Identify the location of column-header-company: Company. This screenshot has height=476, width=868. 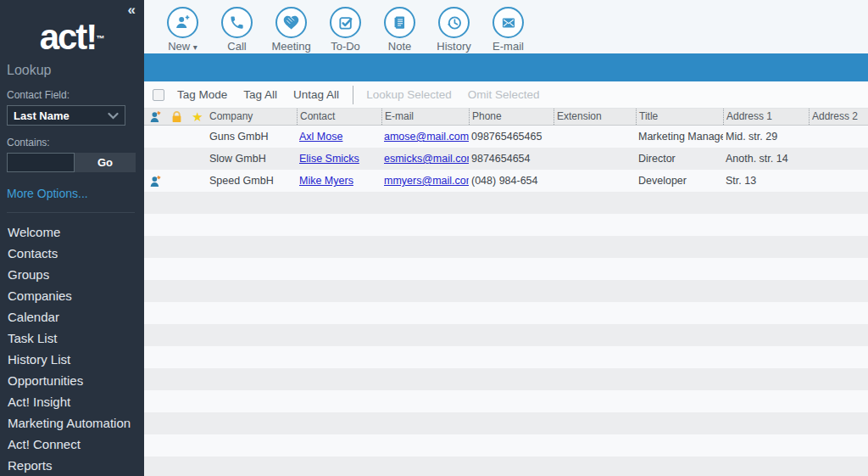
(252, 117).